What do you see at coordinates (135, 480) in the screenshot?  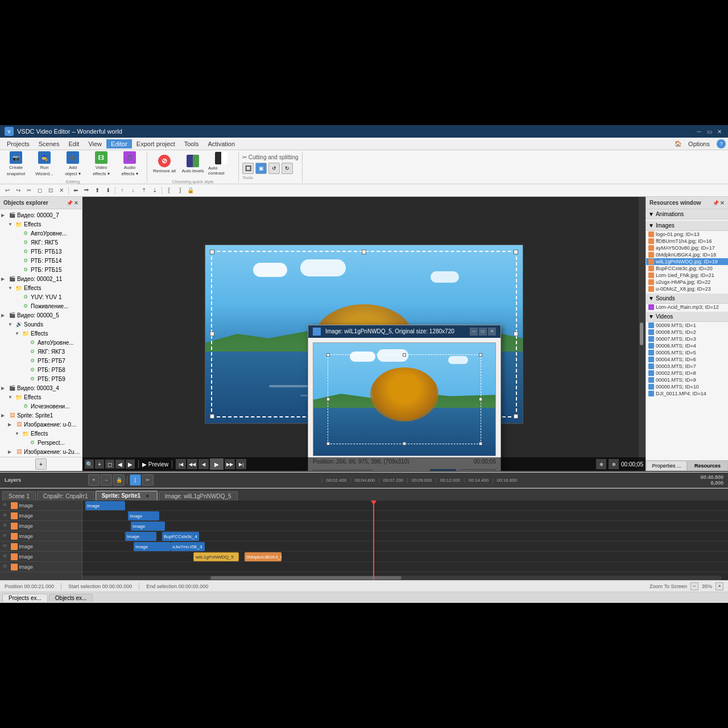 I see `timeline-cursor-btn: |` at bounding box center [135, 480].